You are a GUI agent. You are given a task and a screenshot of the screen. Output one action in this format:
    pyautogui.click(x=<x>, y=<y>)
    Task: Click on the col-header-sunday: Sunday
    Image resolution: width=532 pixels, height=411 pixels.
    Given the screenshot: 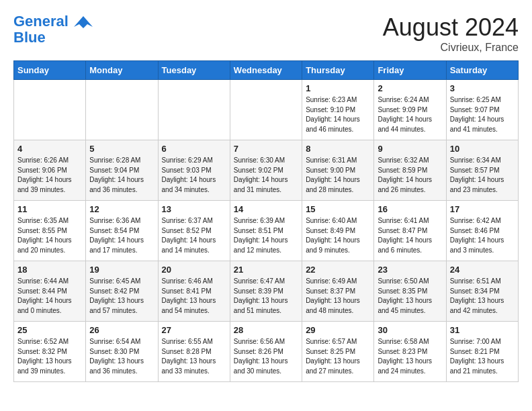 What is the action you would take?
    pyautogui.click(x=50, y=71)
    